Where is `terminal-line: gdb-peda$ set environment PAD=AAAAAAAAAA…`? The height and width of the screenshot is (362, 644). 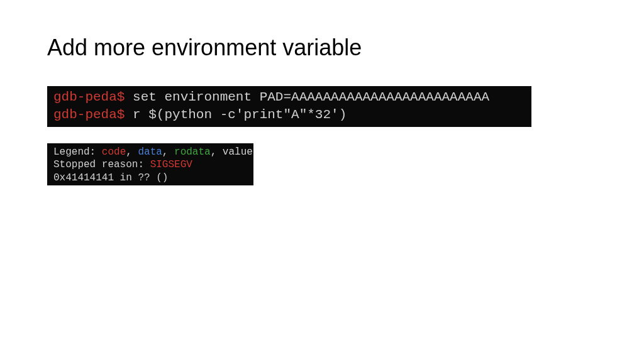 terminal-line: gdb-peda$ set environment PAD=AAAAAAAAAA… is located at coordinates (289, 97).